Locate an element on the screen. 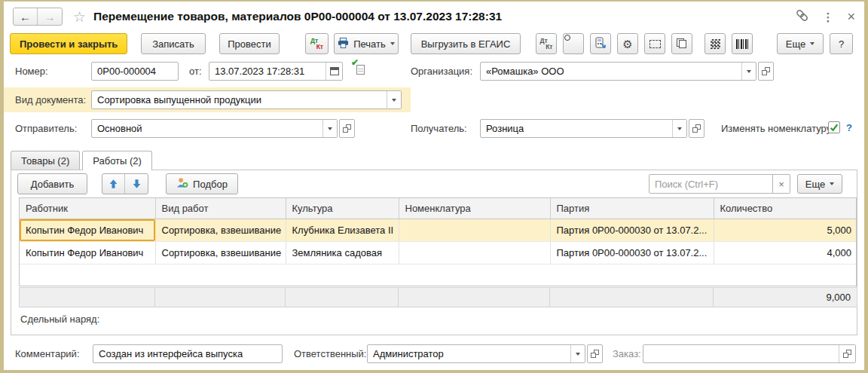 The image size is (868, 373). search-input is located at coordinates (711, 184).